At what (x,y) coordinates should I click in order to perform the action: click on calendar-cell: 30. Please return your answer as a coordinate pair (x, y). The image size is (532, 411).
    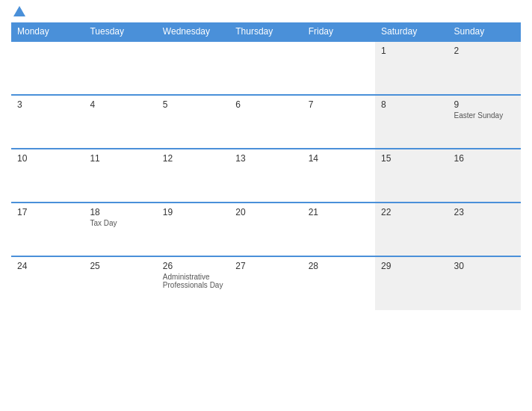
    Looking at the image, I should click on (484, 283).